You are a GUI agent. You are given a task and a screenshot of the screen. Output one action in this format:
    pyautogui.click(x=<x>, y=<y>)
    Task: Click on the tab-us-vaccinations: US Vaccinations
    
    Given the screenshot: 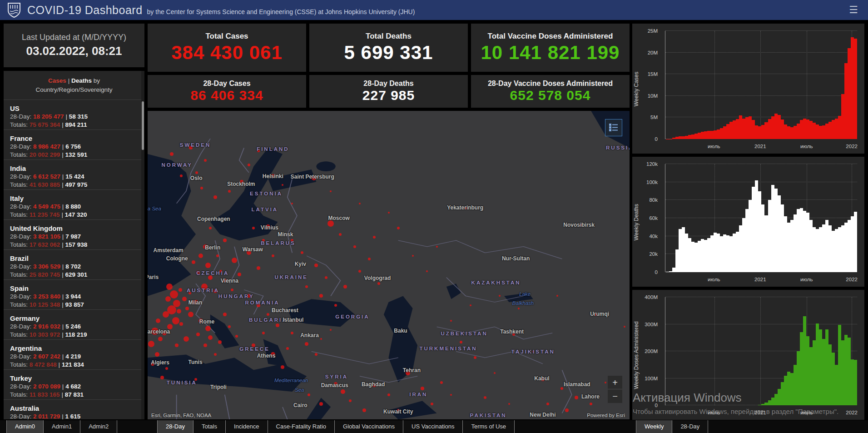 What is the action you would take?
    pyautogui.click(x=432, y=427)
    